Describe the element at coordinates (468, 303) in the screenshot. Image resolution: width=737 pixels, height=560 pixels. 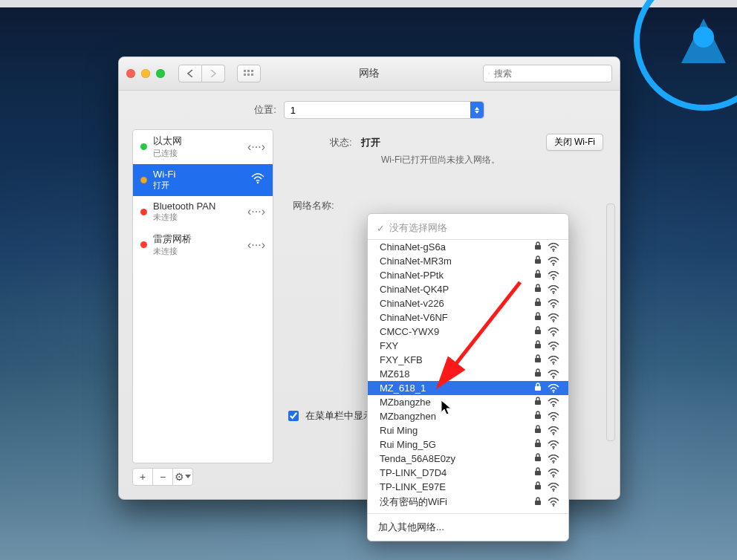
I see `network-option: ChinaNet-v226` at that location.